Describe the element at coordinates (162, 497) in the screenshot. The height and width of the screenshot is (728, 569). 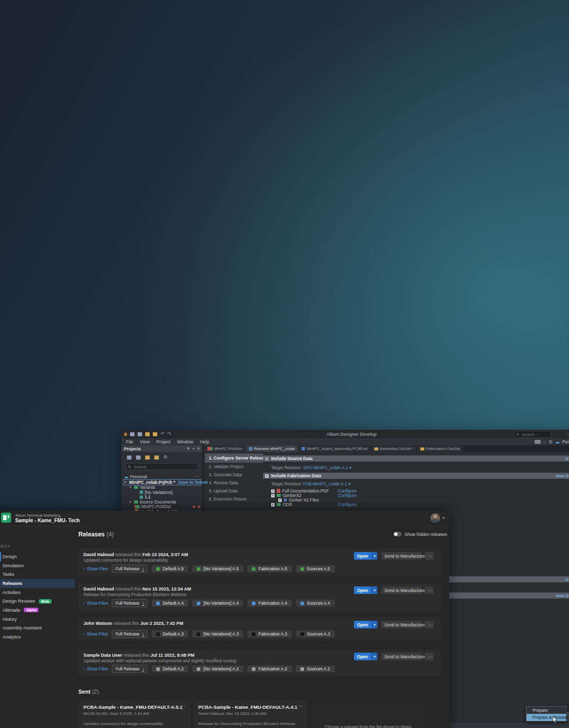
I see `tree-variant-item: 1.1` at that location.